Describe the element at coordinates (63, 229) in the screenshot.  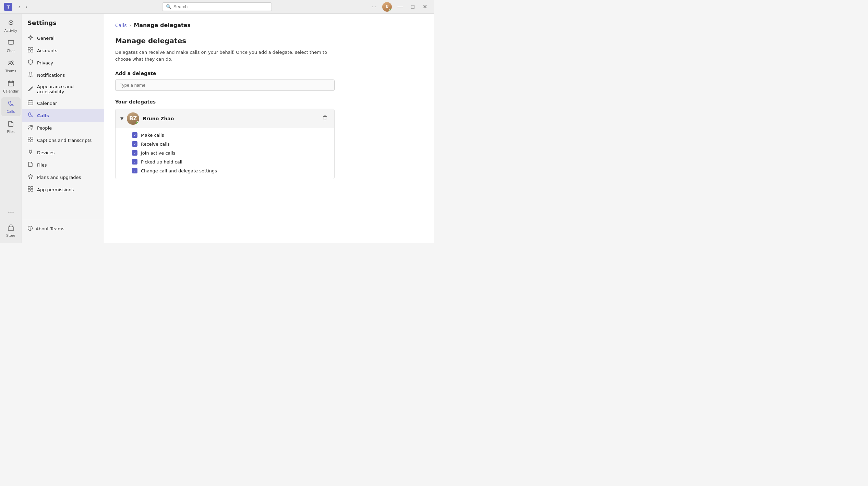
I see `about-teams-link: About Teams` at that location.